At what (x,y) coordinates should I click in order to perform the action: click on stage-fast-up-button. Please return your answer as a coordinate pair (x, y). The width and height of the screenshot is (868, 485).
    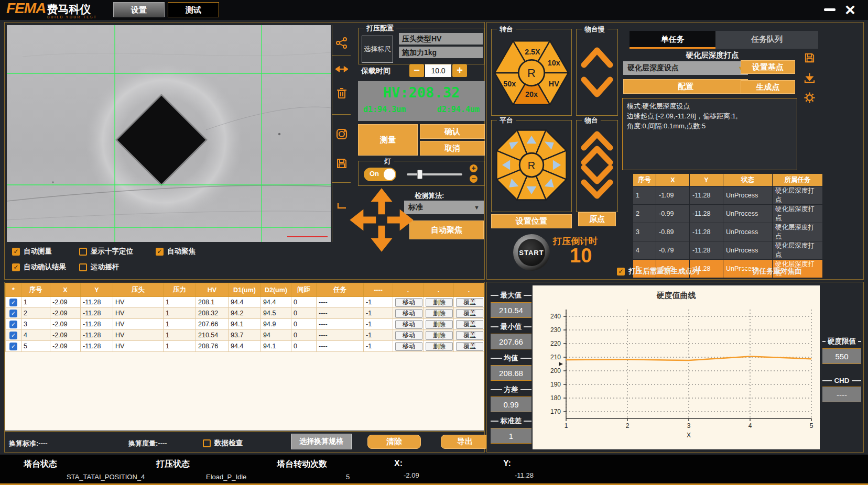
    Looking at the image, I should click on (597, 141).